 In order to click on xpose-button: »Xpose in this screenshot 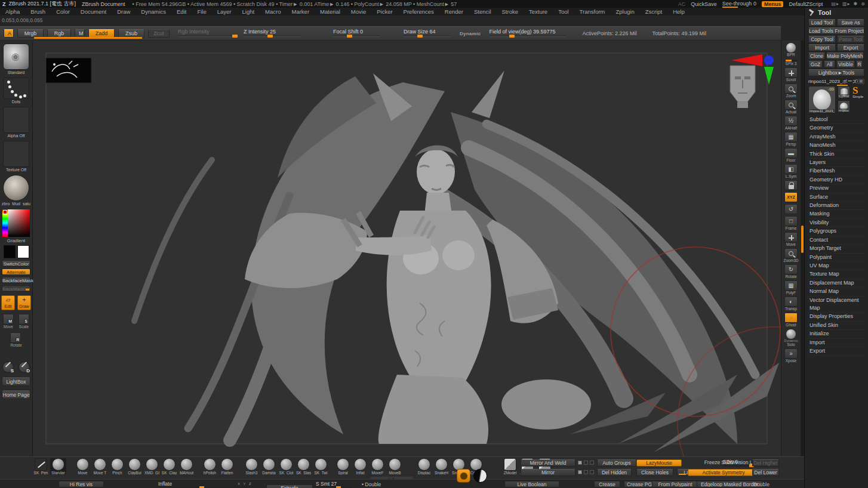, I will do `click(791, 356)`.